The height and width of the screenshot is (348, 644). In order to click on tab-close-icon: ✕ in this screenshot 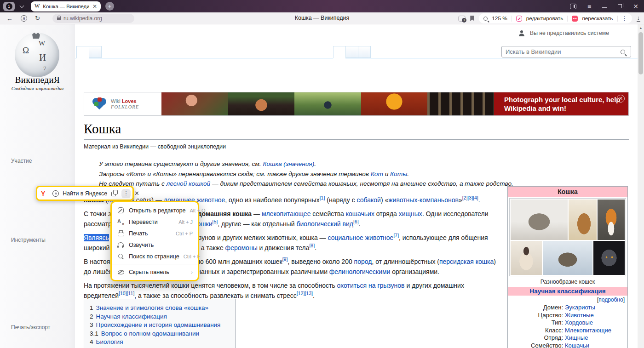, I will do `click(95, 6)`.